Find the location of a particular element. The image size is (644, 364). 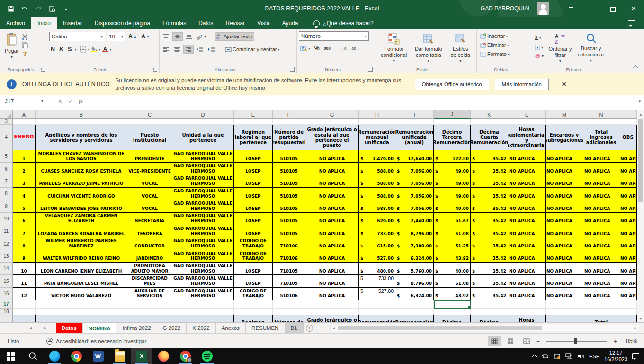

data-cell-puesto: VOCAL is located at coordinates (150, 182).